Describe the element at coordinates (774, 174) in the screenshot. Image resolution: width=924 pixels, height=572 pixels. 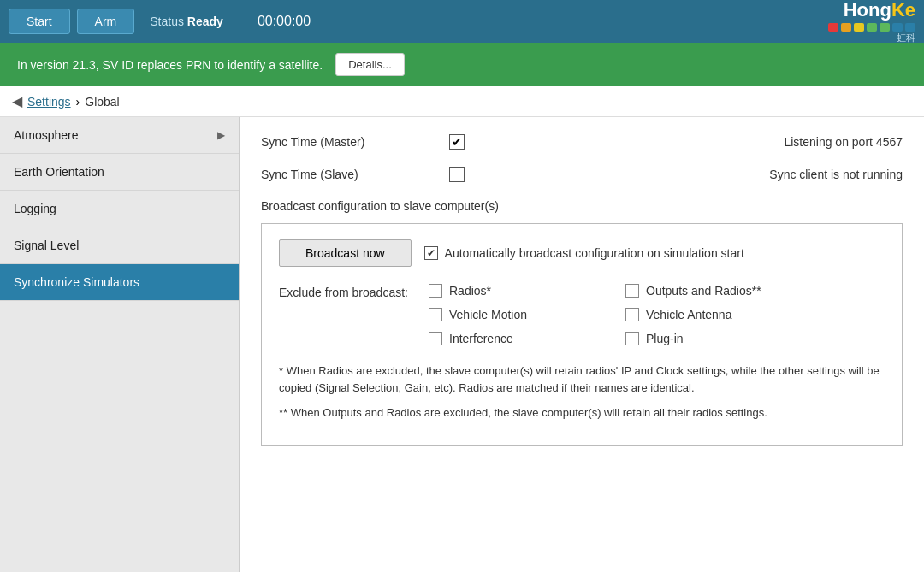
I see `sync-time-slave-status: Sync client is not running` at that location.